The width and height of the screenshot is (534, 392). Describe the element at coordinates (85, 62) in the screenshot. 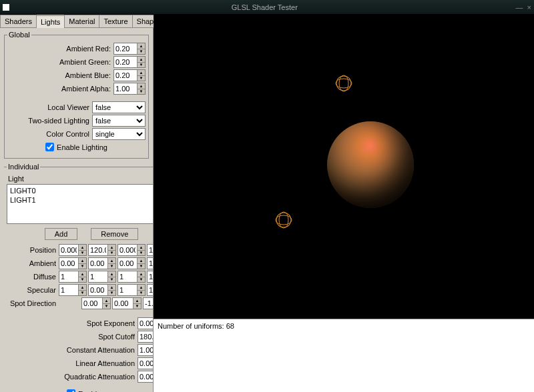

I see `ambient-green-label: Ambient Green:` at that location.